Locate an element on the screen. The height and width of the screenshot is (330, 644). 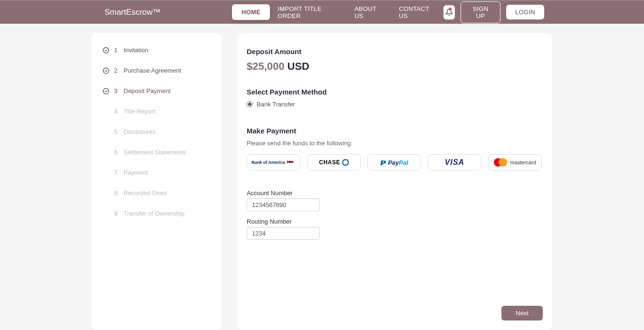
radio-label: Bank Transfer is located at coordinates (276, 104).